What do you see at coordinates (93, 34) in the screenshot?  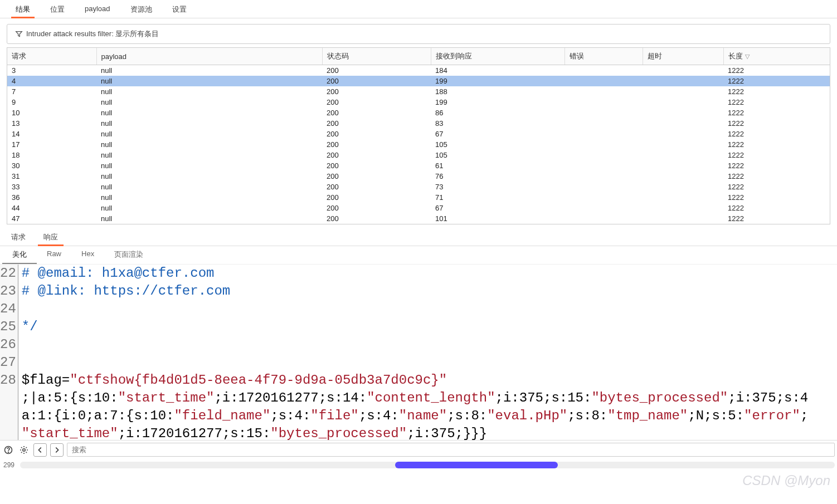 I see `filter-text: Intruder attack results filter: 显示所有条目` at bounding box center [93, 34].